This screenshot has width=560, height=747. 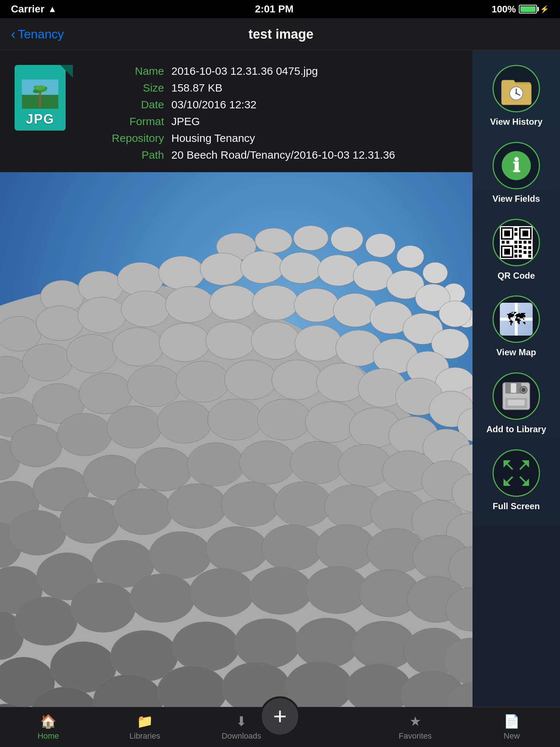 I want to click on meta-row-date: Date 03/10/2016 12:32, so click(x=271, y=105).